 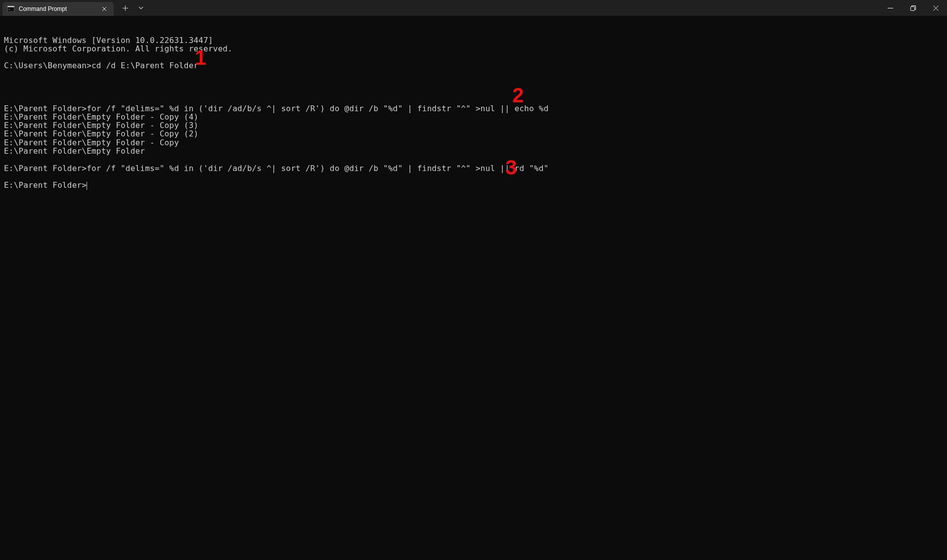 I want to click on new-tab-button, so click(x=125, y=8).